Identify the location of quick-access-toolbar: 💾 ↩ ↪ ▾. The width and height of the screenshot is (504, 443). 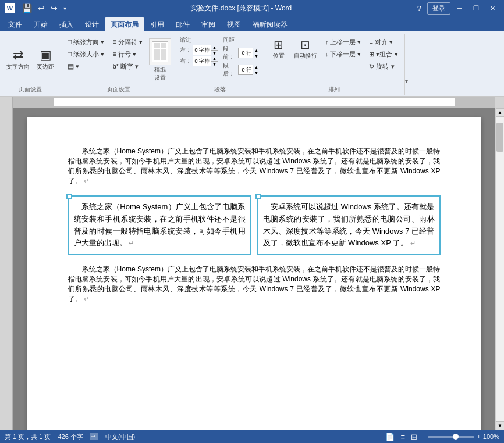
(44, 8).